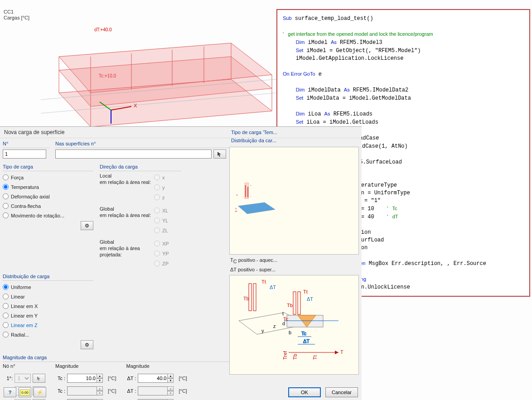 This screenshot has height=400, width=532. Describe the element at coordinates (153, 391) in the screenshot. I see `dt-spin-2: ▲▼` at that location.